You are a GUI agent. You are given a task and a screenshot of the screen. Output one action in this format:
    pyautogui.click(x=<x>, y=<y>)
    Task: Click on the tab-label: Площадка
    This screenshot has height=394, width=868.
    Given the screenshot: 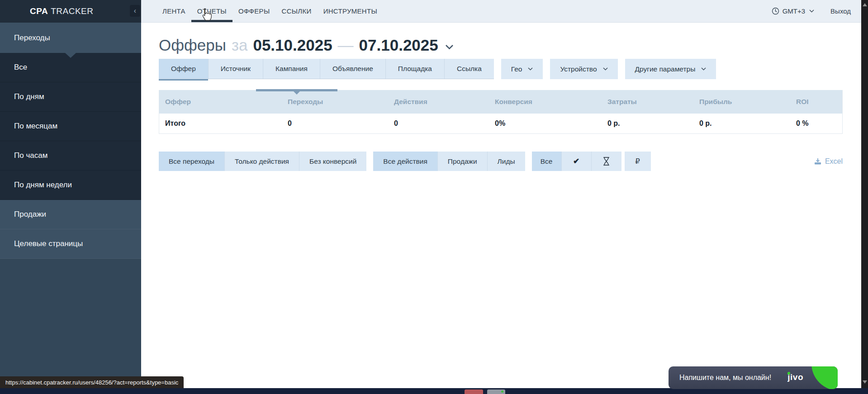 What is the action you would take?
    pyautogui.click(x=415, y=69)
    